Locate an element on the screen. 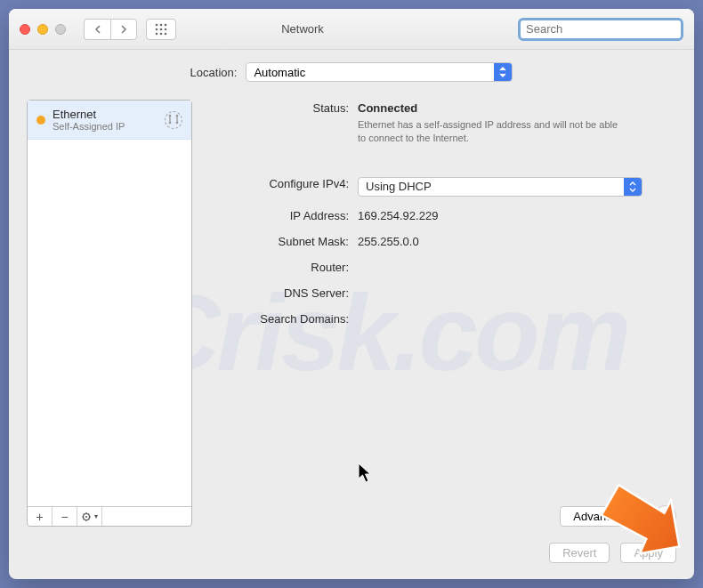  search-input is located at coordinates (601, 28).